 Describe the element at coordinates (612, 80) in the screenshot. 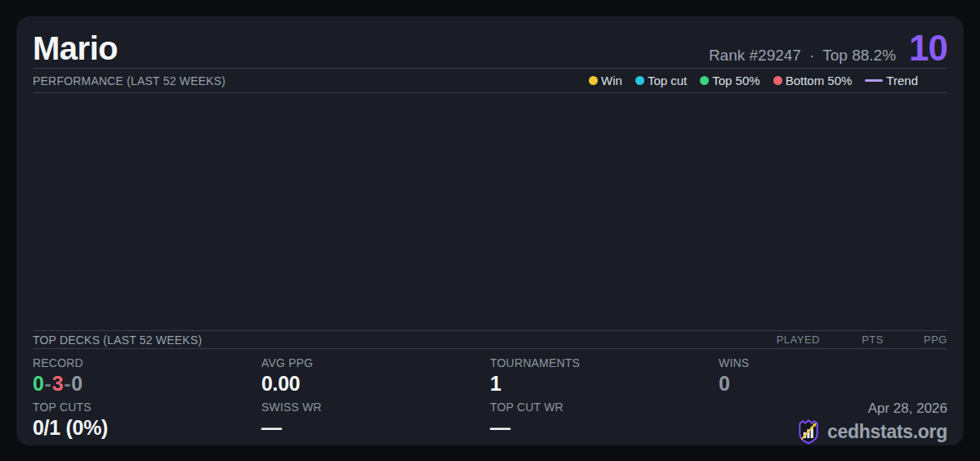

I see `legend-label: Win` at that location.